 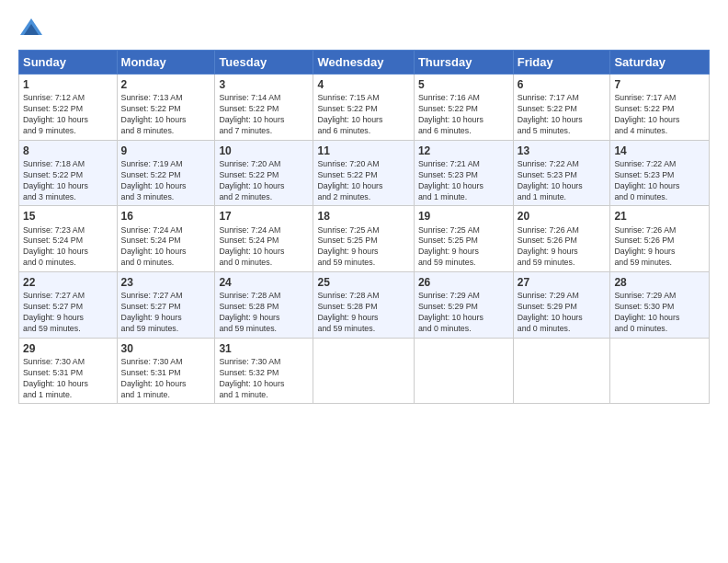 What do you see at coordinates (165, 173) in the screenshot?
I see `calendar-cell: 9Sunrise: 7:19 AM Sunset: 5:22 PM Daylig…` at bounding box center [165, 173].